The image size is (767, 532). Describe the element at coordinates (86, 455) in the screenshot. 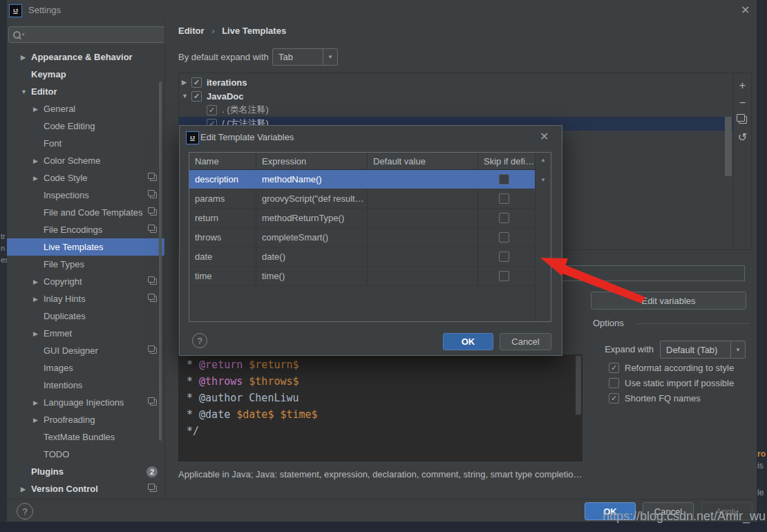

I see `sidebar-item-todo: ▶TODO` at that location.